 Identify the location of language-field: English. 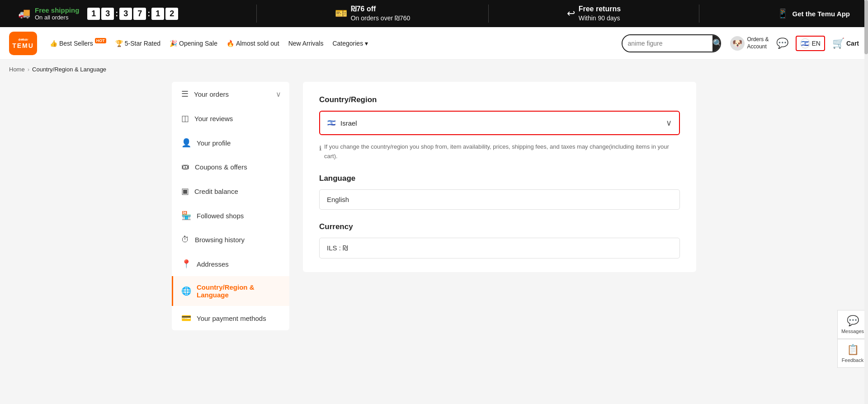
(500, 200).